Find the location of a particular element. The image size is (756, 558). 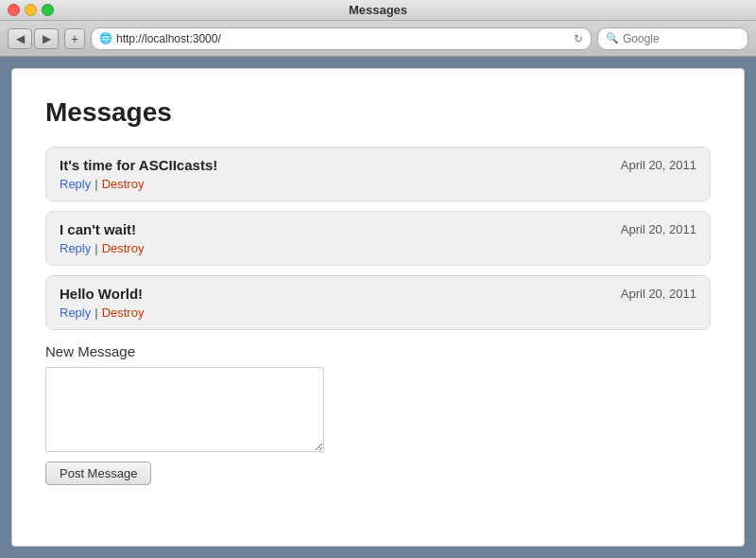

close-button is located at coordinates (13, 9).